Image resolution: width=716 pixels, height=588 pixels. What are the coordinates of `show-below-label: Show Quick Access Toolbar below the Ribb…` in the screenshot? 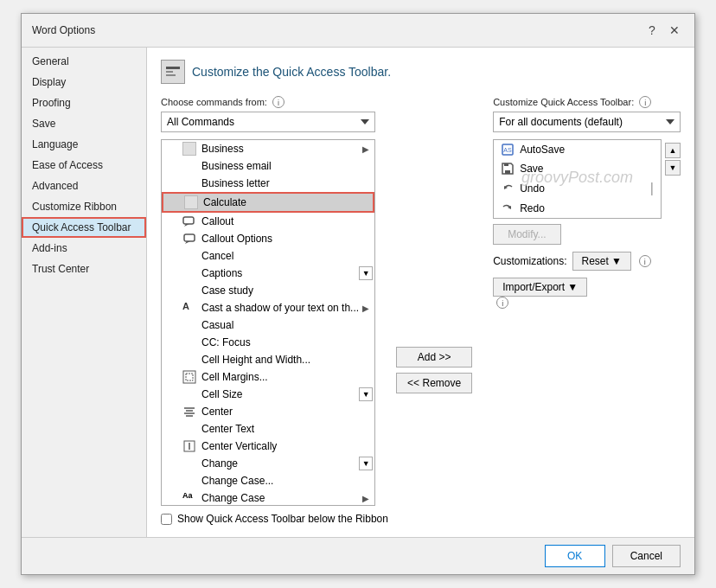 It's located at (275, 519).